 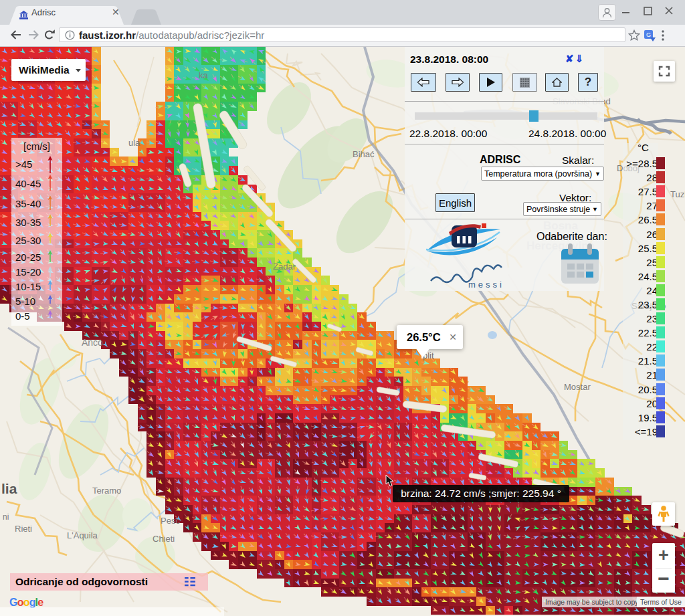 I want to click on svg-text: Chieti, so click(x=163, y=539).